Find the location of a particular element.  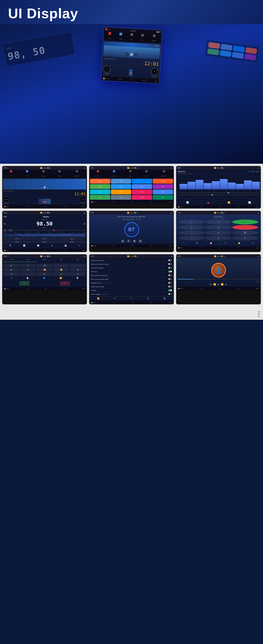

hero-main-screen: ▲ 12:01 📶 🔋 Navi Radio Apps Music Blueto… is located at coordinates (132, 55).